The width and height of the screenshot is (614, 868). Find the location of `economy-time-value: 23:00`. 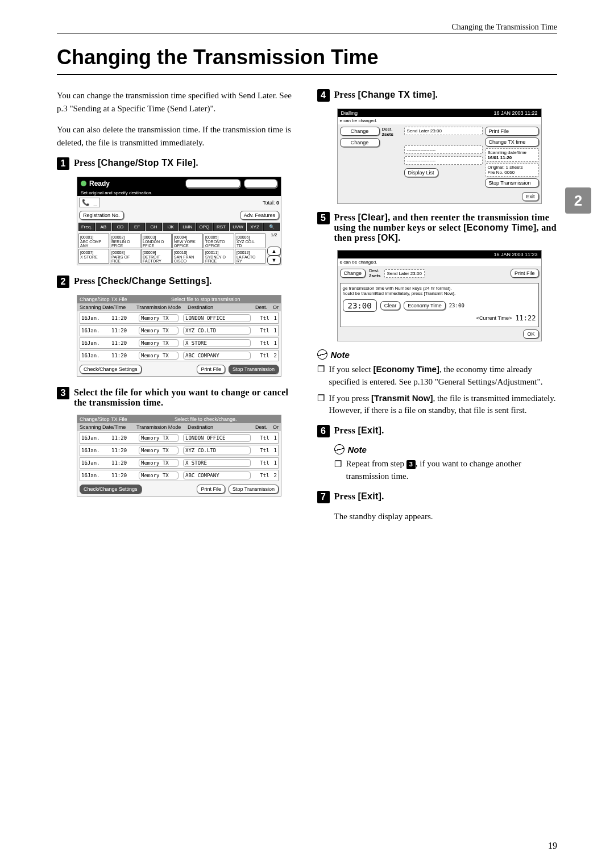

economy-time-value: 23:00 is located at coordinates (457, 306).